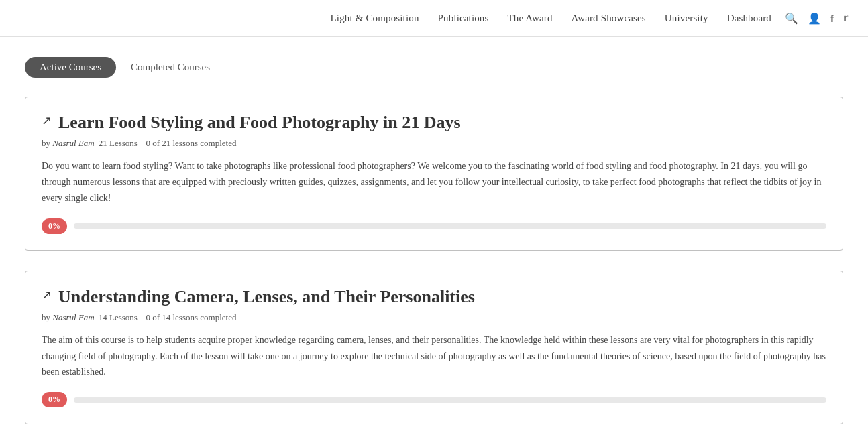  I want to click on nav-publications: Publications, so click(464, 19).